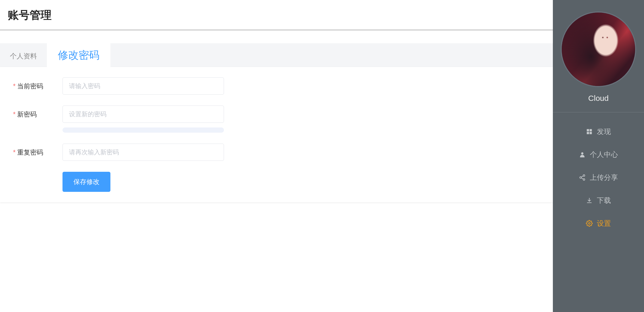  Describe the element at coordinates (277, 86) in the screenshot. I see `form-row-current-password: *当前密码` at that location.